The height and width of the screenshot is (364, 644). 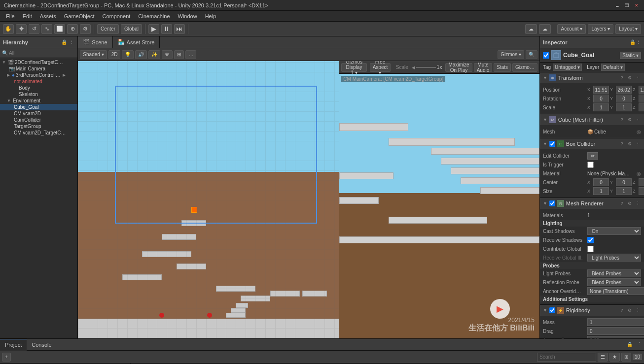 I want to click on cast-shadows-dropdown: OnOffTwo Sided, so click(x=614, y=231).